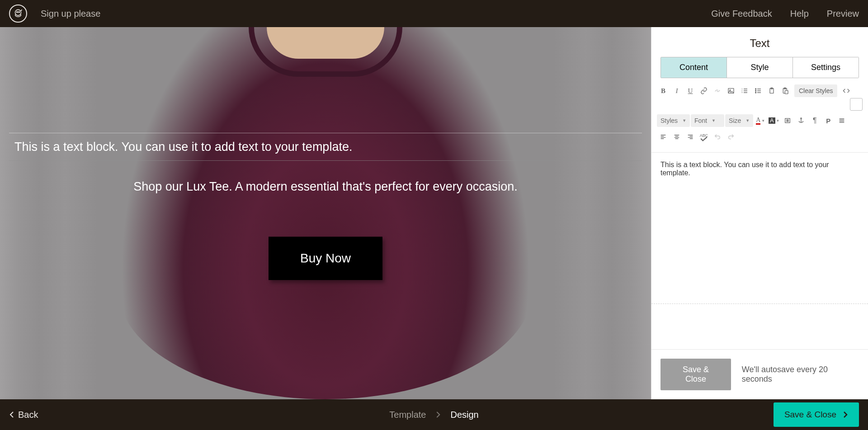 The image size is (868, 430). I want to click on underline-button: U, so click(690, 91).